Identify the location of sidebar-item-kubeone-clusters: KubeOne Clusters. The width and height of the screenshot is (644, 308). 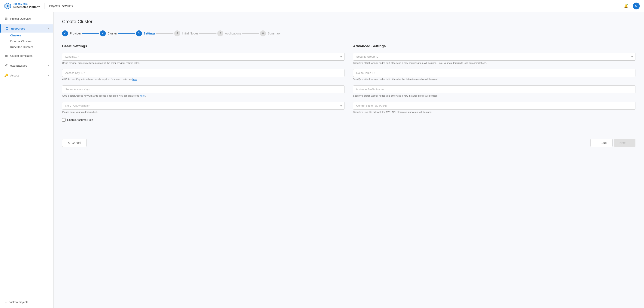
(26, 47).